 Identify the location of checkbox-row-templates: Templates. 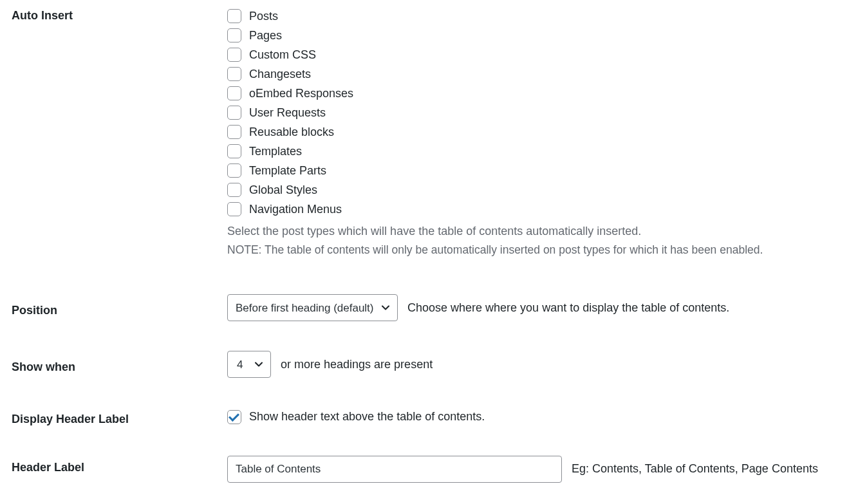
(537, 151).